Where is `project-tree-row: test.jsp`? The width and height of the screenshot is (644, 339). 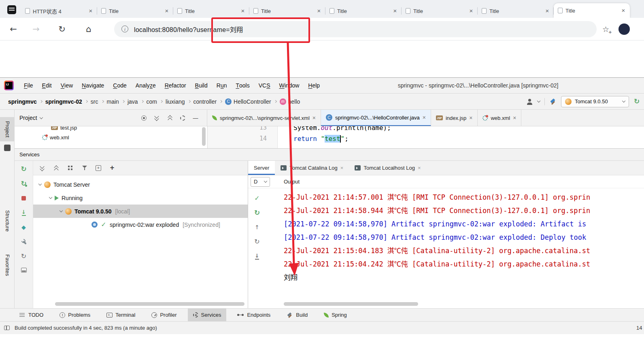
project-tree-row: test.jsp is located at coordinates (111, 130).